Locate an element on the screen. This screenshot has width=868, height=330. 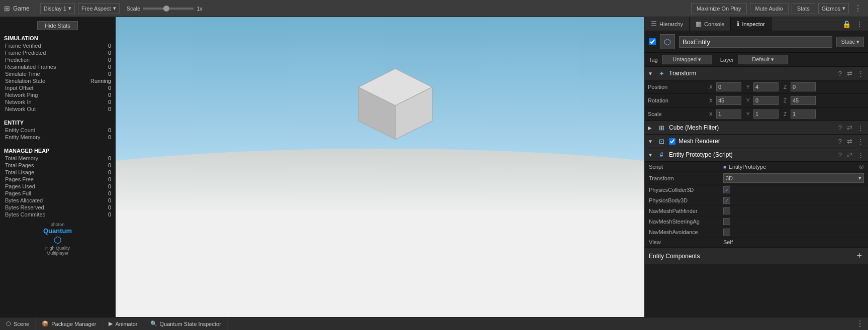
stat-pages-used: Pages Used 0 is located at coordinates (57, 186).